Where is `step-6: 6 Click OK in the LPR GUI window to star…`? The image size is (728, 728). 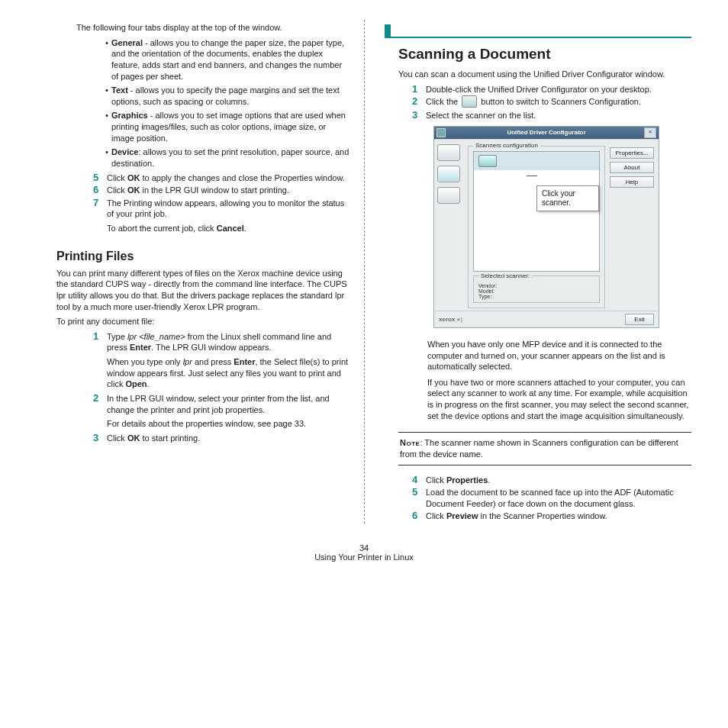
step-6: 6 Click OK in the LPR GUI window to star… is located at coordinates (221, 191).